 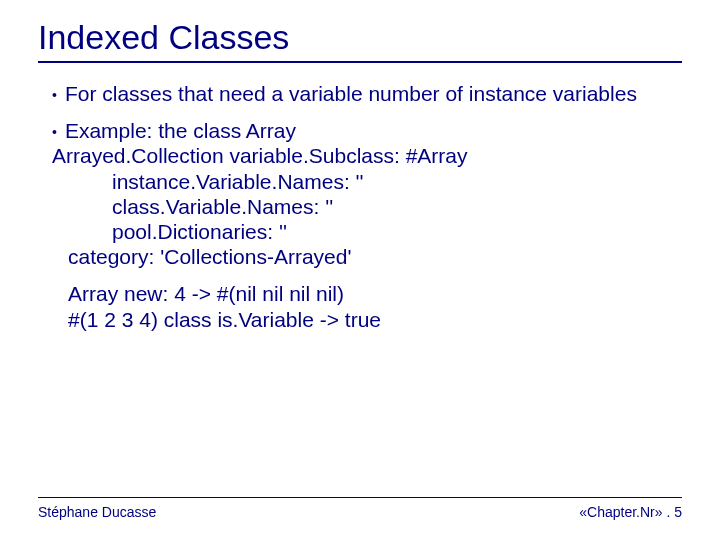 I want to click on code-line: Arrayed.Collection variable.Subclass: #A…, so click(x=367, y=156).